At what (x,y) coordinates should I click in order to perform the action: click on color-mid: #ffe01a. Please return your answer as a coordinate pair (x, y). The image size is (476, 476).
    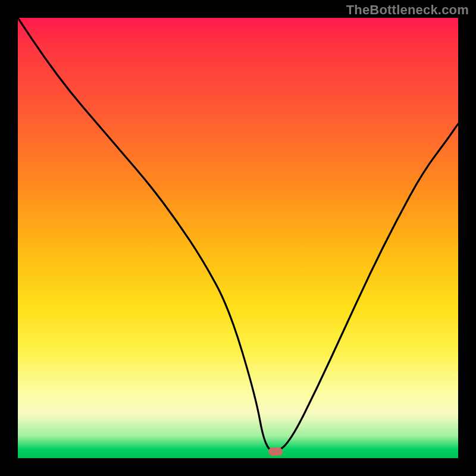
    Looking at the image, I should click on (0, 0).